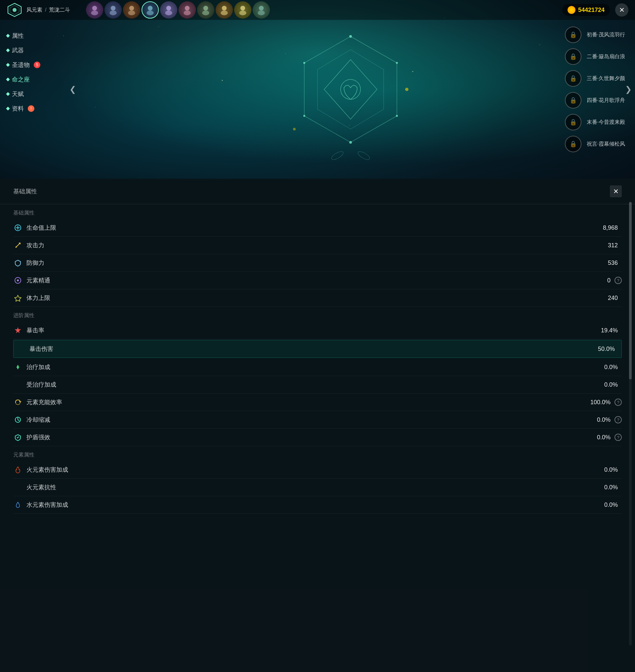  What do you see at coordinates (595, 100) in the screenshot?
I see `constellation-item-4: 🔒 四番·花月歌浮舟` at bounding box center [595, 100].